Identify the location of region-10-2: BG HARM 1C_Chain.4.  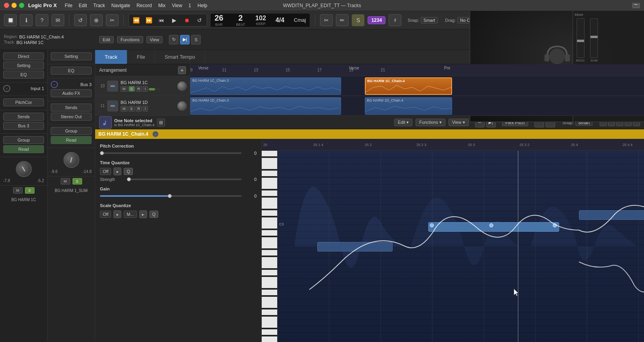
(408, 86).